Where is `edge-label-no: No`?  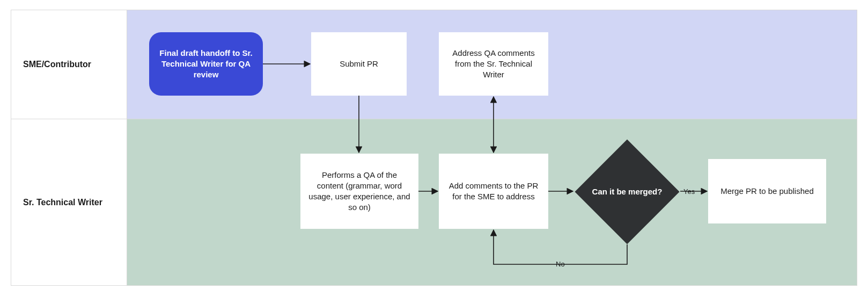 edge-label-no: No is located at coordinates (560, 264).